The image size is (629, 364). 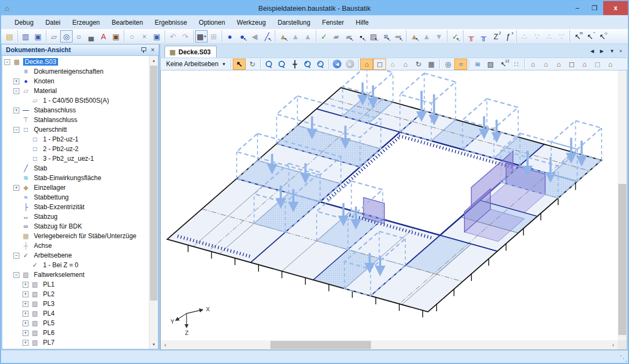 What do you see at coordinates (533, 65) in the screenshot?
I see `view-house-3d-button: ⌂` at bounding box center [533, 65].